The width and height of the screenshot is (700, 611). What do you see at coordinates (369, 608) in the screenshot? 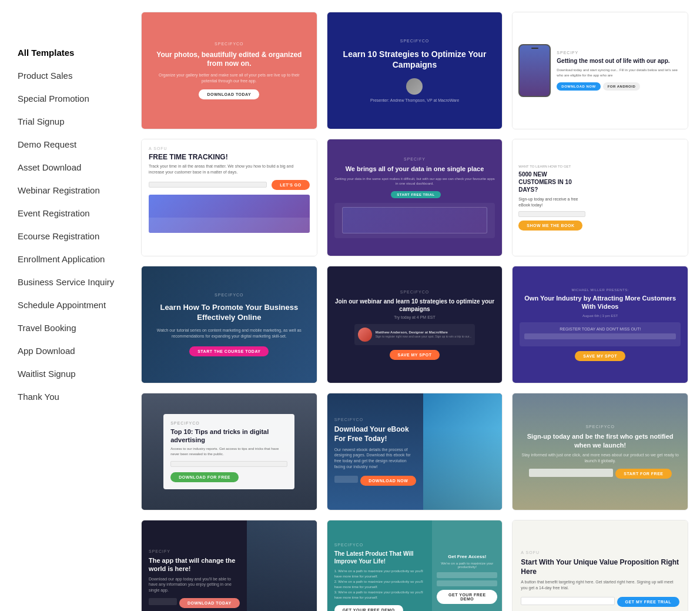
I see `get-free-demo-btn: GET YOUR FREE DEMO` at bounding box center [369, 608].